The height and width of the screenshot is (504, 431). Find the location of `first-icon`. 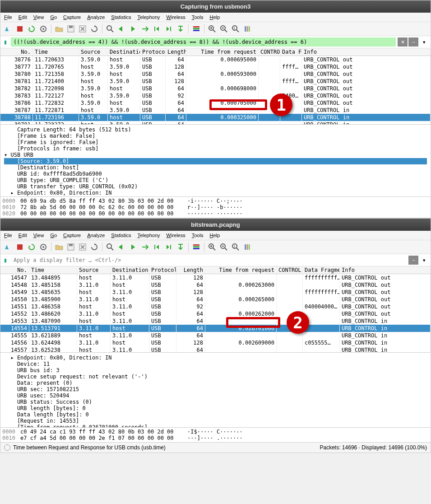

first-icon is located at coordinates (157, 247).